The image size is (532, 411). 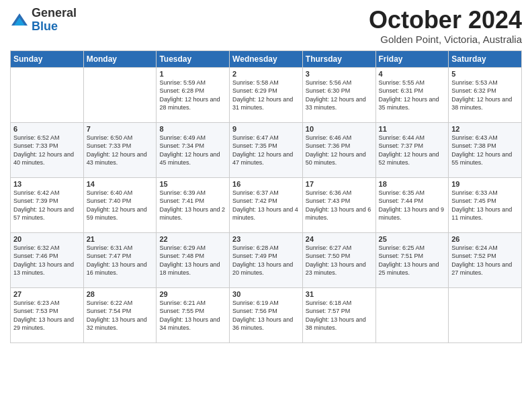 I want to click on day-info: Sunrise: 6:36 AM Sunset: 7:43 PM Dayligh…, so click(x=339, y=205).